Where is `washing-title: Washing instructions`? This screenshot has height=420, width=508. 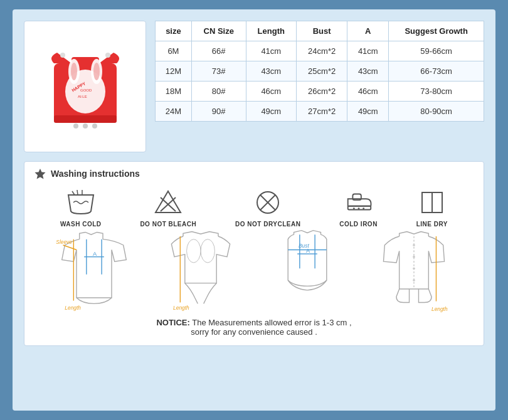
washing-title: Washing instructions is located at coordinates (254, 174).